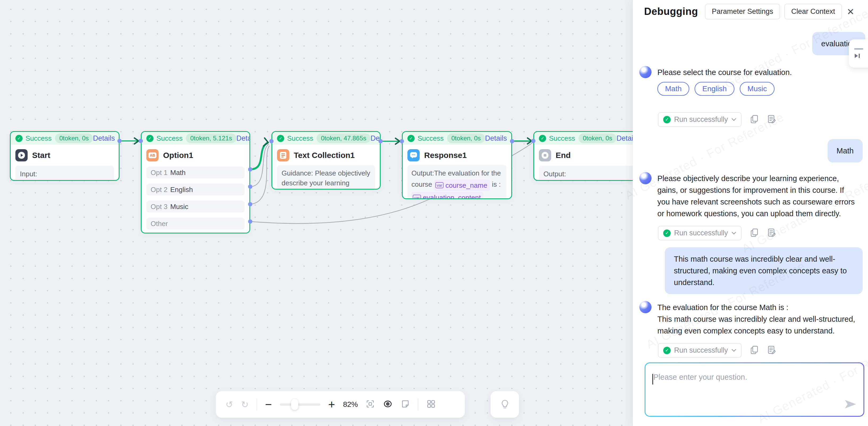 The image size is (868, 426). Describe the element at coordinates (754, 390) in the screenshot. I see `question-input` at that location.